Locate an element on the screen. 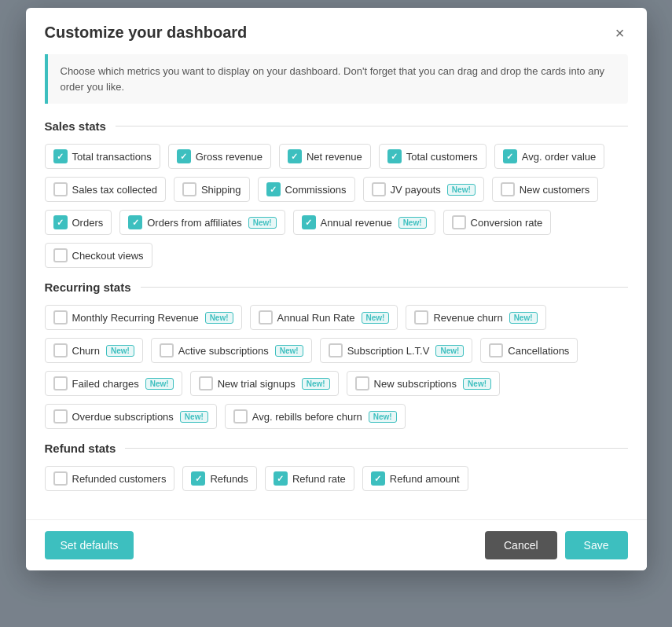 This screenshot has height=627, width=672. checkbox-item-checkout-views: Checkout views is located at coordinates (99, 255).